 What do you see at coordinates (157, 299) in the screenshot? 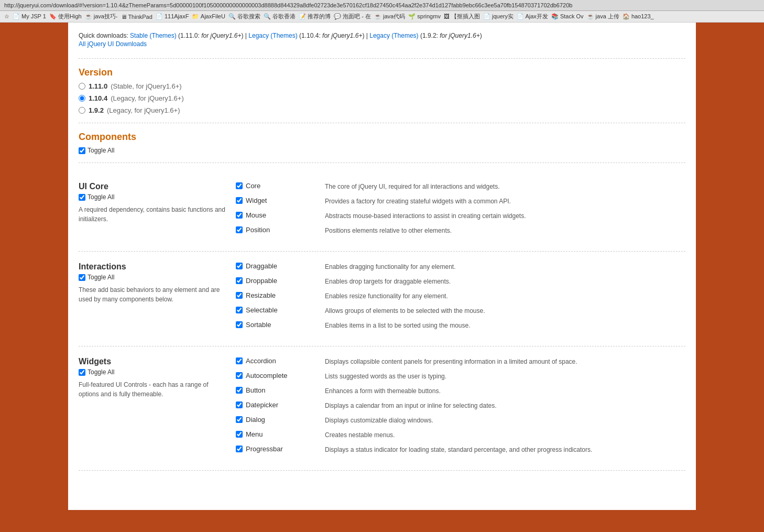
I see `interactions-left: Interactions Toggle All These add basic …` at bounding box center [157, 299].